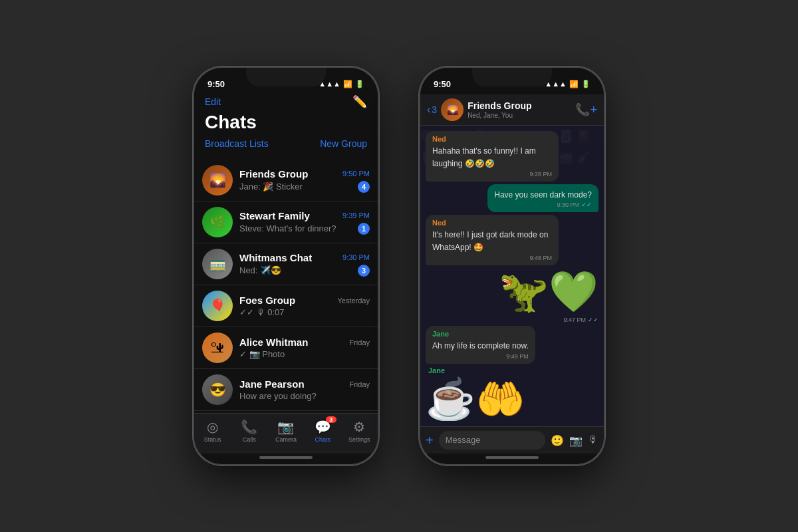  What do you see at coordinates (359, 431) in the screenshot?
I see `tab-settings: ⚙ Settings` at bounding box center [359, 431].